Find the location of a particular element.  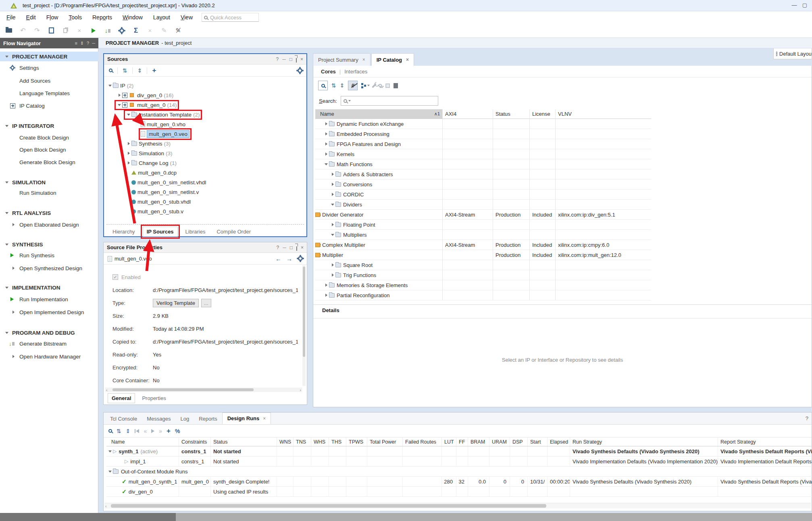

report-icon: Σ is located at coordinates (136, 31).